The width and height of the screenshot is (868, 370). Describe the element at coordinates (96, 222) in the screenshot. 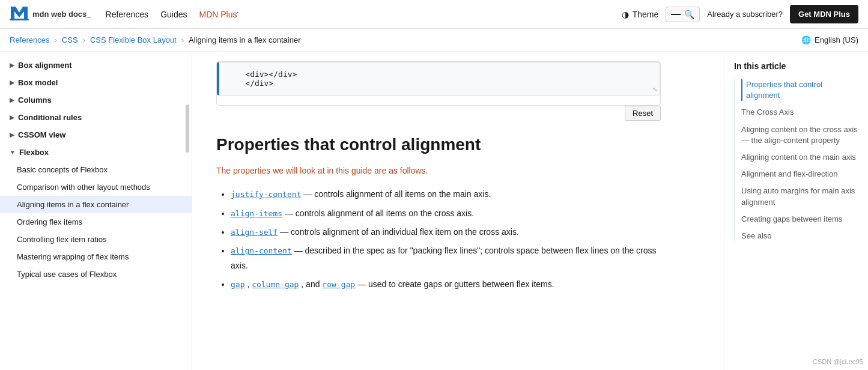

I see `sidebar-item-ordering: Ordering flex items` at that location.